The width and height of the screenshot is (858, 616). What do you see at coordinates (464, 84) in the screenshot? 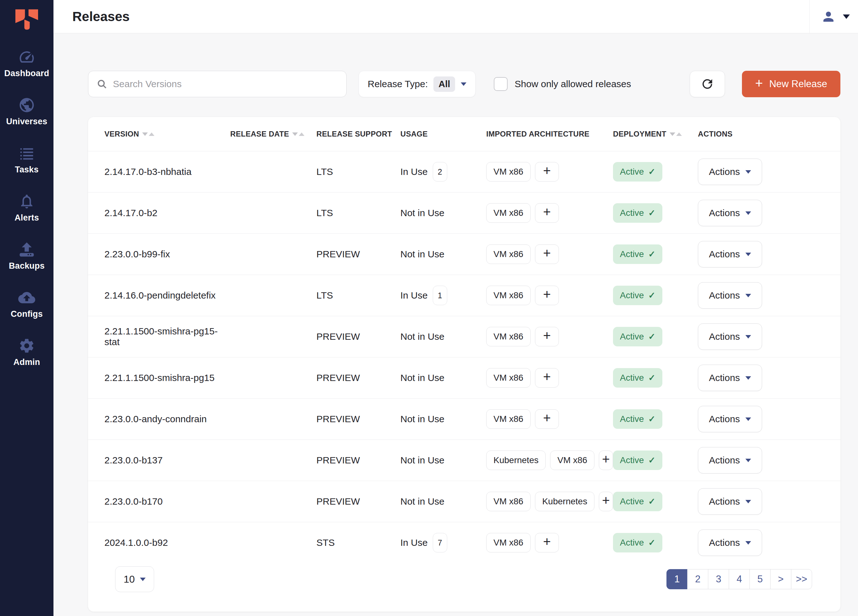
I see `filters-row: Release Type: All Show only allowed rele…` at bounding box center [464, 84].